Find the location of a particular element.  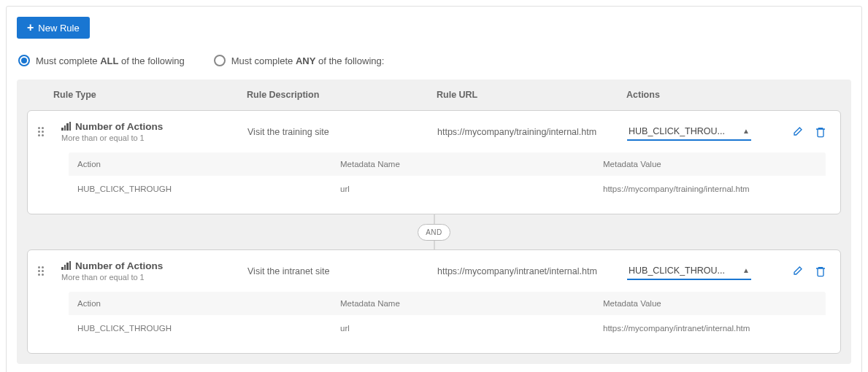

new-rule-label: New Rule is located at coordinates (58, 28).